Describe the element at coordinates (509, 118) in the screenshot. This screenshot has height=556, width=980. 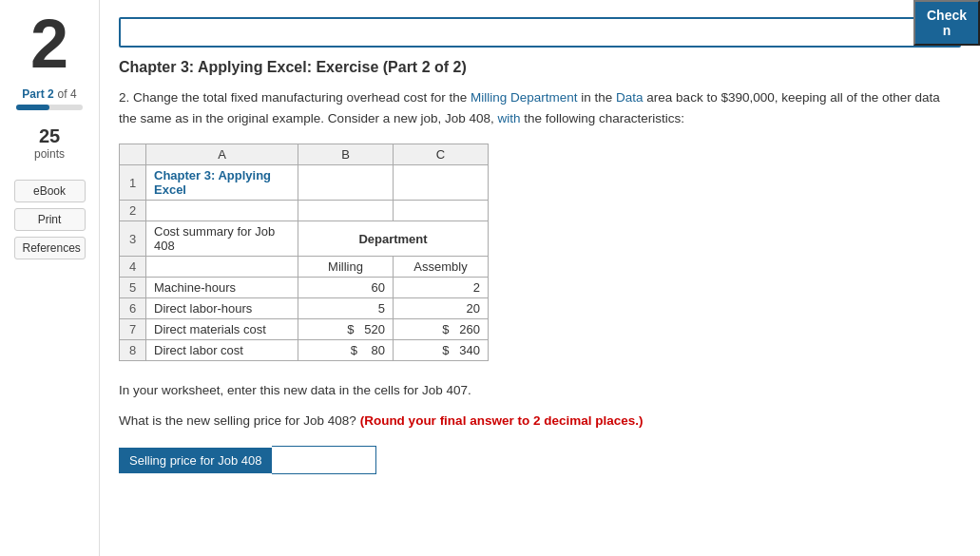
I see `highlight-with: with` at that location.